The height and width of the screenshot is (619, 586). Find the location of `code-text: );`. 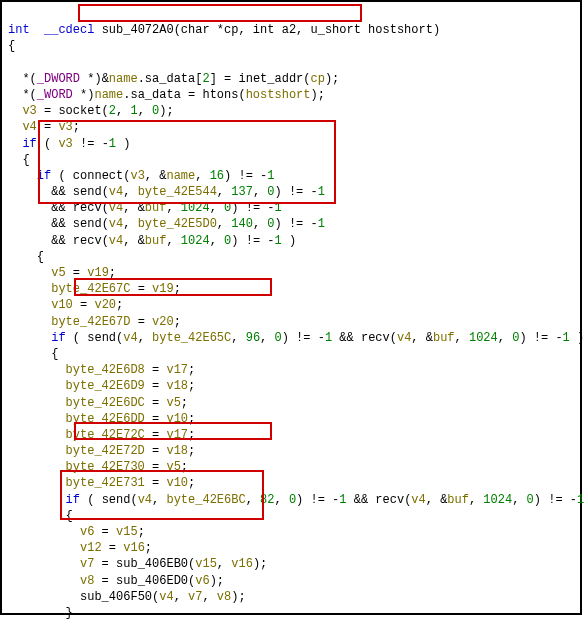

code-text: ); is located at coordinates (317, 95).